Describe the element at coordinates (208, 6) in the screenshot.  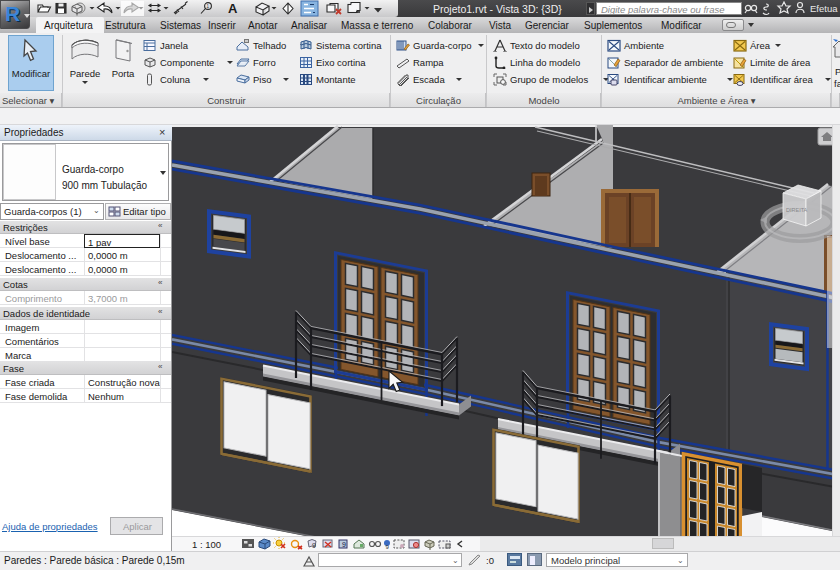
I see `svg-text: 1` at that location.